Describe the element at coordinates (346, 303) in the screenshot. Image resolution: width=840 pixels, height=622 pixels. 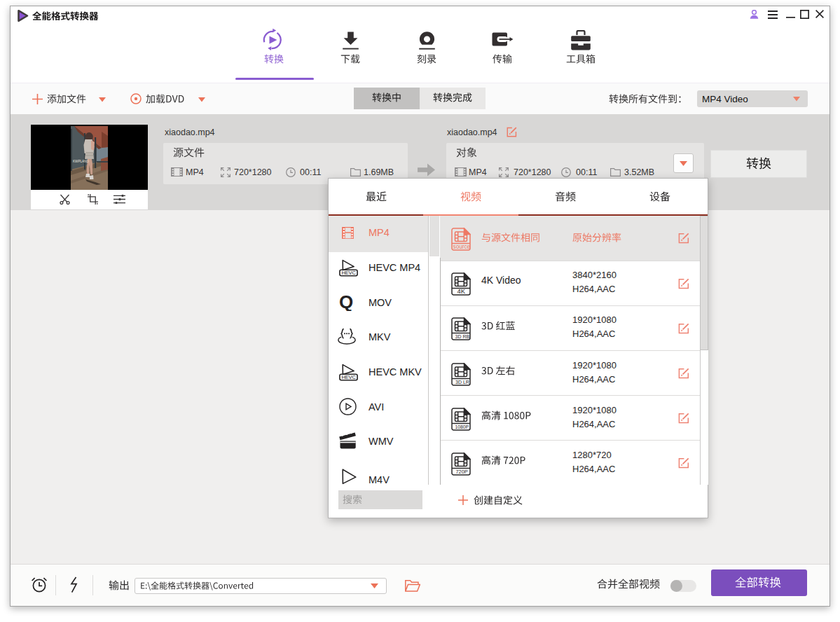
I see `svg-text: Q` at that location.